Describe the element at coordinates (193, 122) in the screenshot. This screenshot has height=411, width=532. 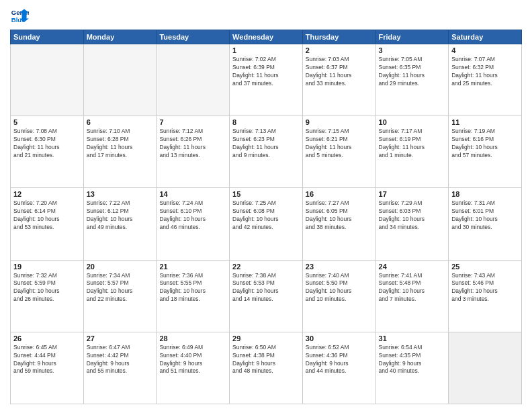
I see `day-number: 7` at that location.